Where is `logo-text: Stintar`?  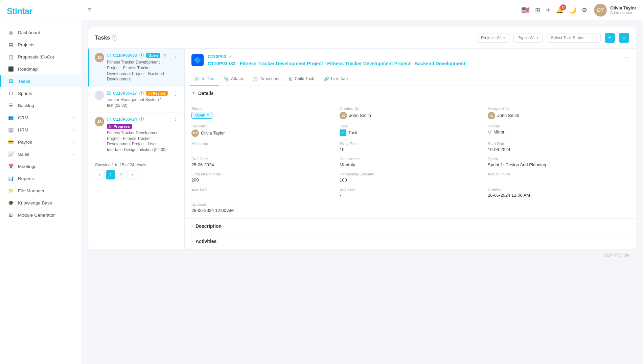 logo-text: Stintar is located at coordinates (20, 11).